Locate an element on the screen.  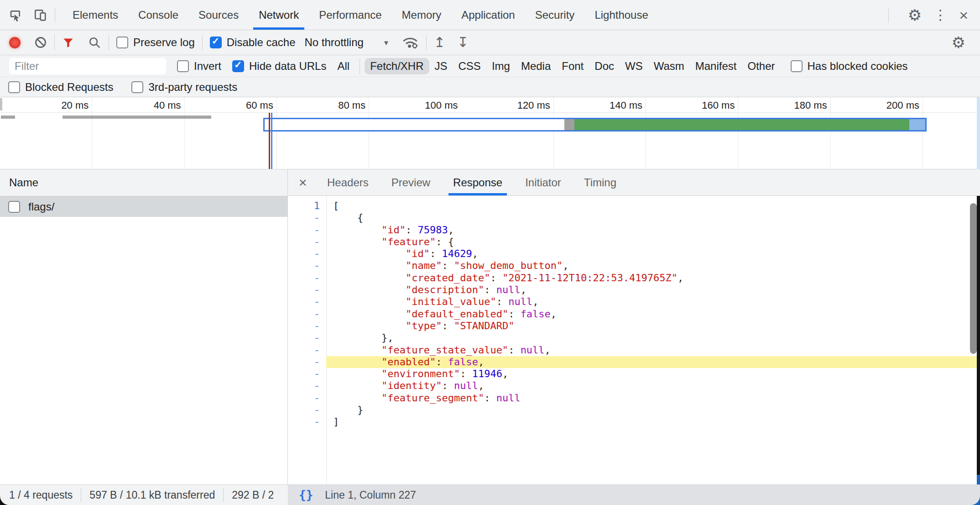
filter-type-css: CSS is located at coordinates (470, 66).